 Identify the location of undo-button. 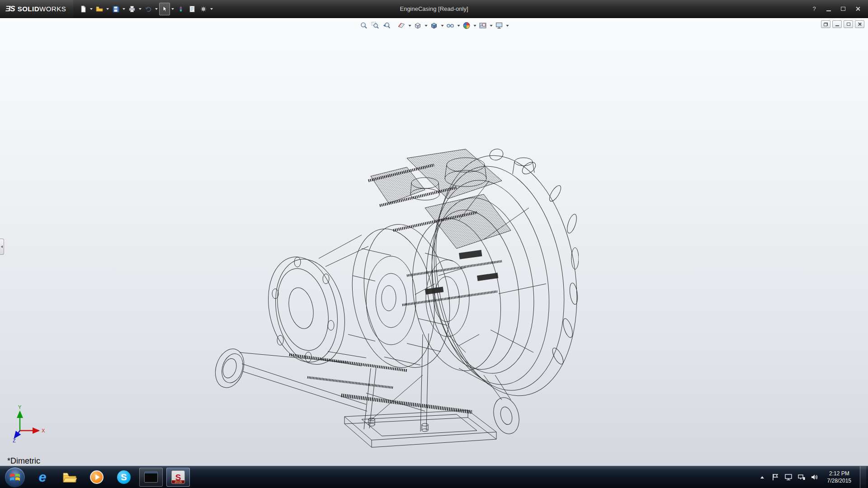
(148, 9).